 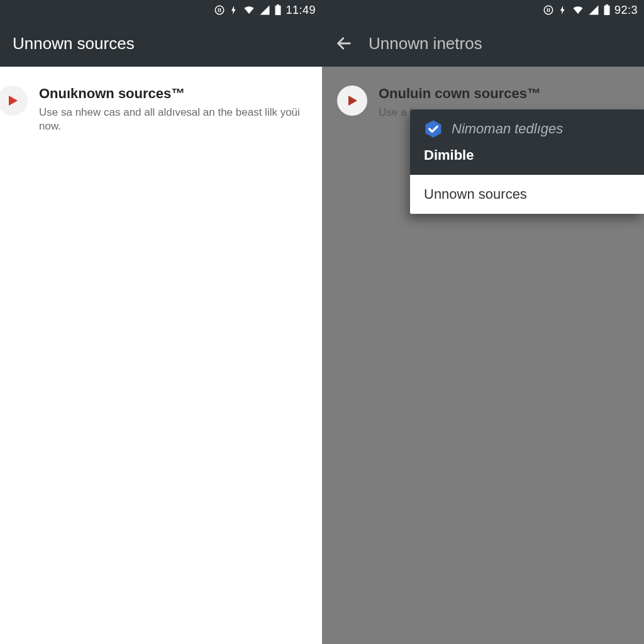 What do you see at coordinates (527, 155) in the screenshot?
I see `dialog-action-dimible: Dimible` at bounding box center [527, 155].